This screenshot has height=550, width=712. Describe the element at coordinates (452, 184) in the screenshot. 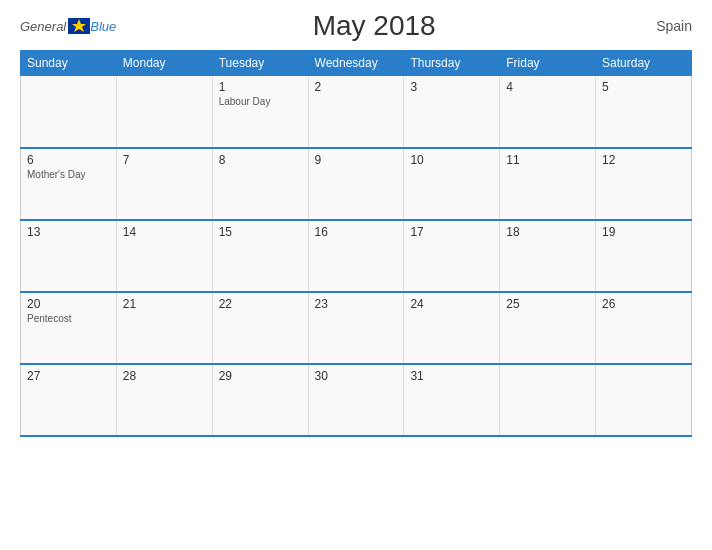

I see `calendar-cell: 10` at that location.